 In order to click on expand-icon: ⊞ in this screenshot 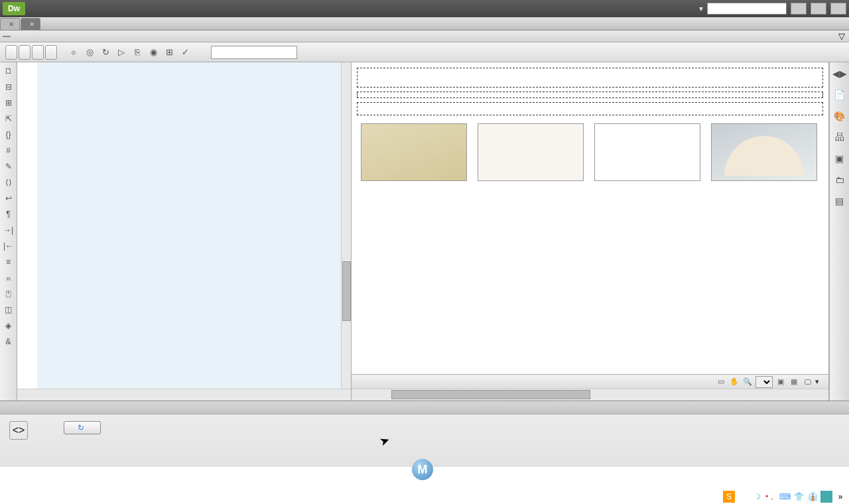, I will do `click(9, 103)`.